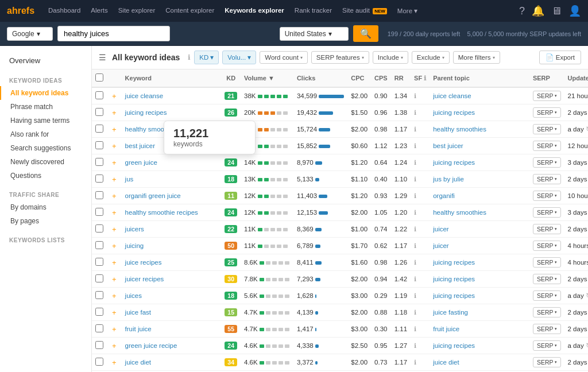 The height and width of the screenshot is (372, 588). What do you see at coordinates (189, 57) in the screenshot?
I see `filter-info-icon: ℹ` at bounding box center [189, 57].